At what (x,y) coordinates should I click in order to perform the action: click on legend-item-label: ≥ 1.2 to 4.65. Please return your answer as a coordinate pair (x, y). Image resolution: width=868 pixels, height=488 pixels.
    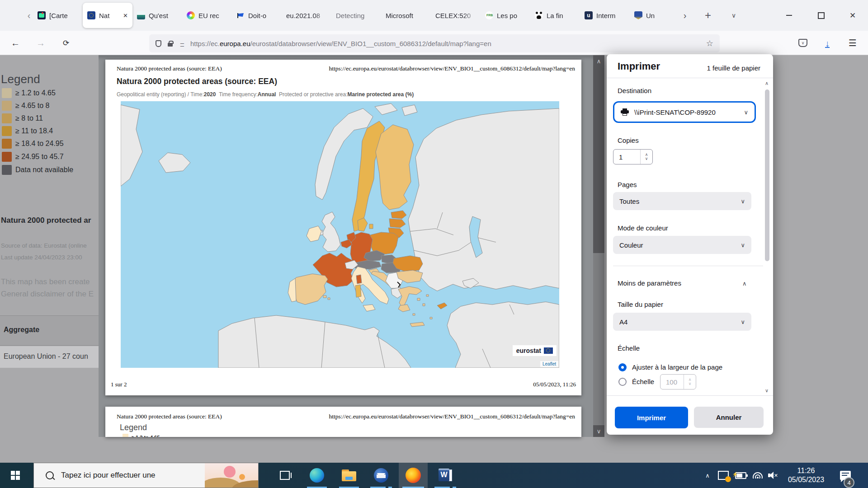
    Looking at the image, I should click on (146, 436).